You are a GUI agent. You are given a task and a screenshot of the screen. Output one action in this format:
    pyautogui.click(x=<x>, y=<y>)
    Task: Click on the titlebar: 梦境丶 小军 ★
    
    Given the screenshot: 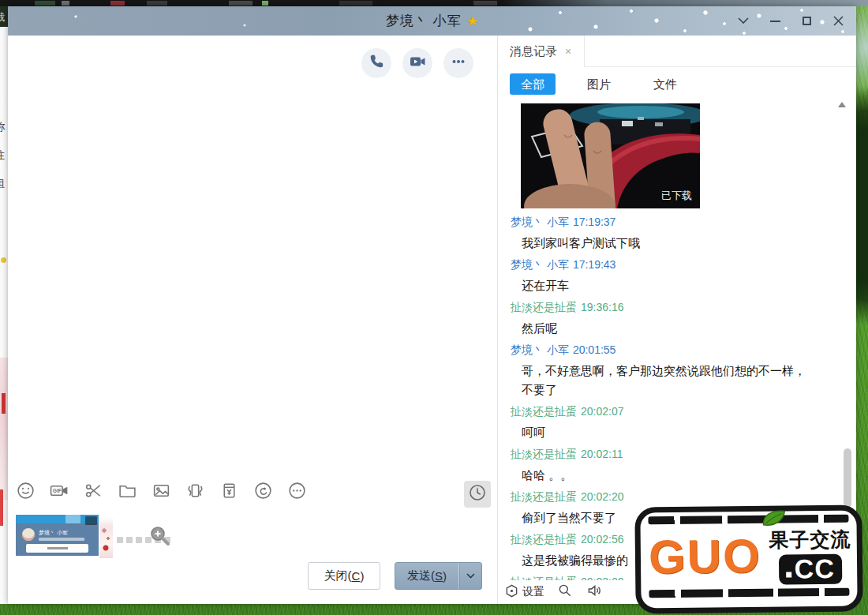 What is the action you would take?
    pyautogui.click(x=432, y=21)
    